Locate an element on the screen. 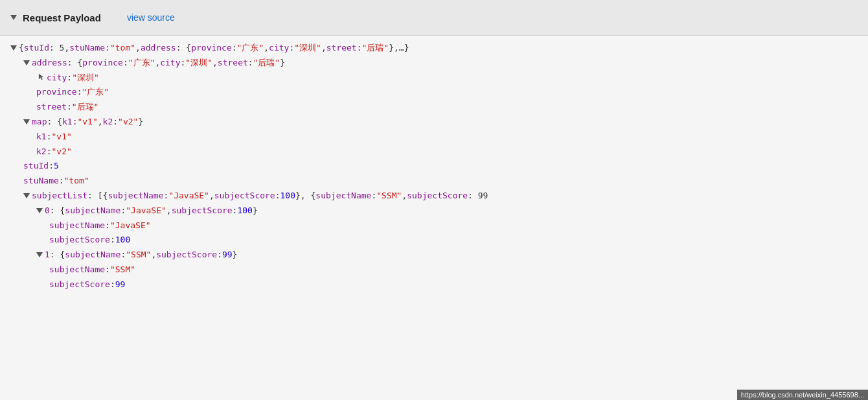 The width and height of the screenshot is (868, 400). street-line: street : "后瑞" is located at coordinates (434, 108).